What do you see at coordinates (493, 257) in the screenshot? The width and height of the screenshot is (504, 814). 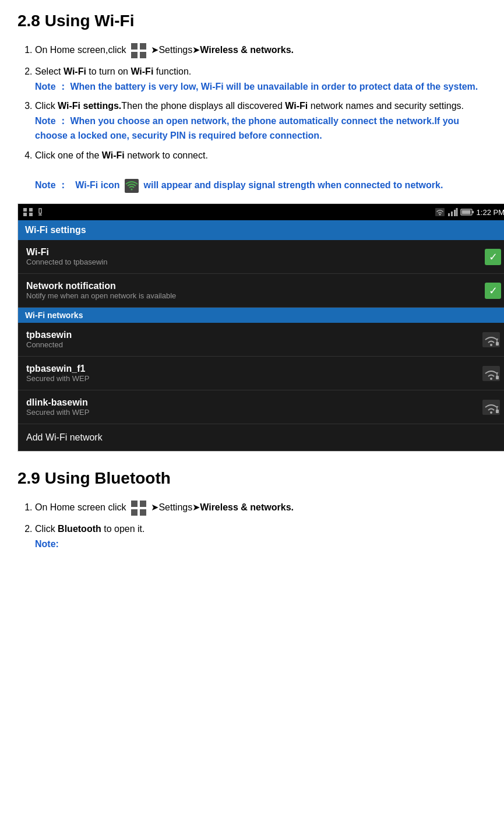 I see `wifi-checkbox: ✓` at bounding box center [493, 257].